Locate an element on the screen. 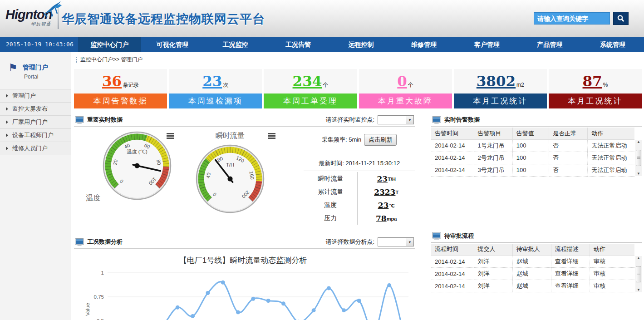 The width and height of the screenshot is (644, 320). table-row: 2014-02-143号龙门吊100否无法正常启动 is located at coordinates (533, 170).